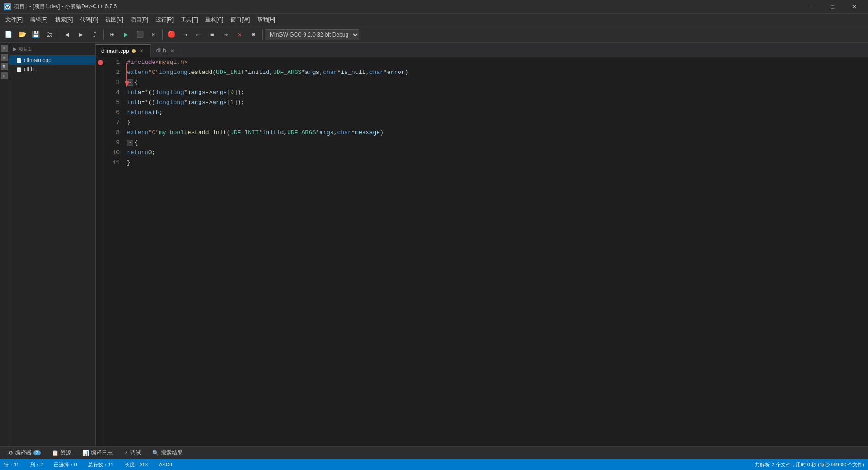 The width and height of the screenshot is (868, 470). Describe the element at coordinates (49, 35) in the screenshot. I see `save-all-button: 🗂` at that location.